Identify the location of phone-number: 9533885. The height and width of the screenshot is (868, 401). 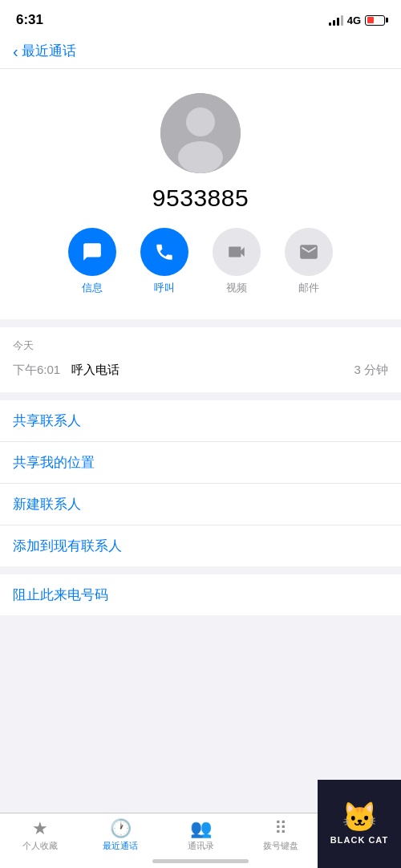
(200, 198).